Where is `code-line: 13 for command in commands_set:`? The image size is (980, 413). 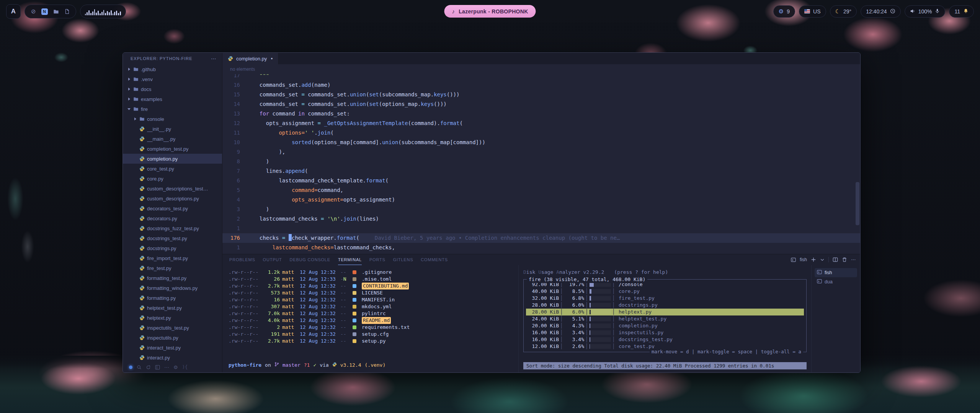
code-line: 13 for command in commands_set: is located at coordinates (541, 114).